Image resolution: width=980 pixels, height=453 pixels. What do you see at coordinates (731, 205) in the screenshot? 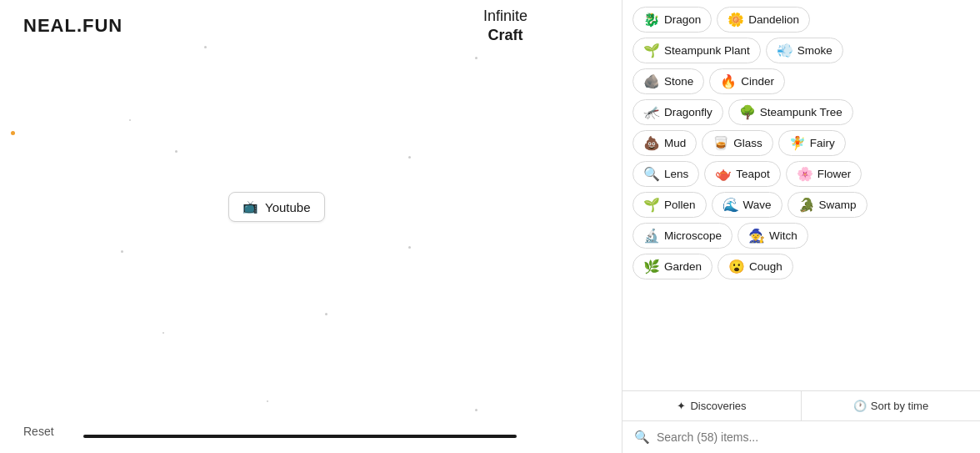
I see `item-emoji: 🌊` at bounding box center [731, 205].